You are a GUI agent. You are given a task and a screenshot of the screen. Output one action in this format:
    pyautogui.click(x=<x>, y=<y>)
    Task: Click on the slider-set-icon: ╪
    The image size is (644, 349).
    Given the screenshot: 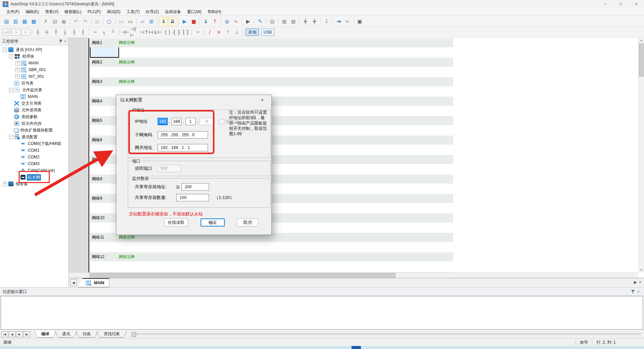 What is the action you would take?
    pyautogui.click(x=305, y=21)
    